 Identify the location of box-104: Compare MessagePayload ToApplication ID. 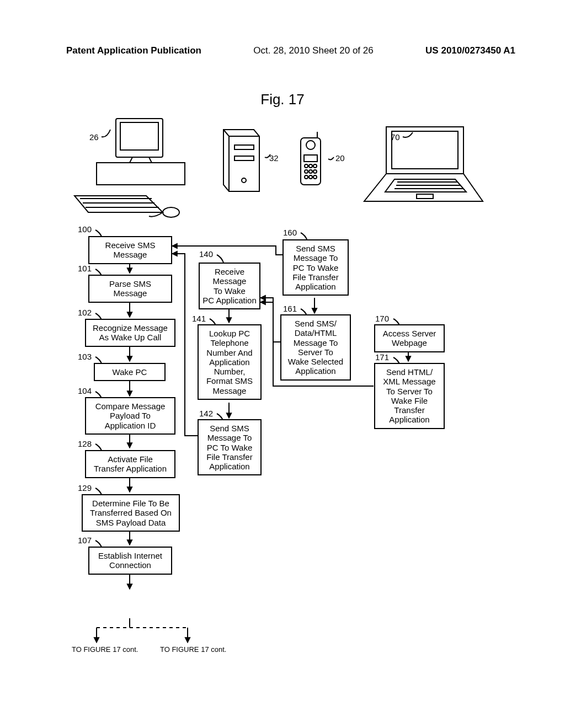
(130, 416).